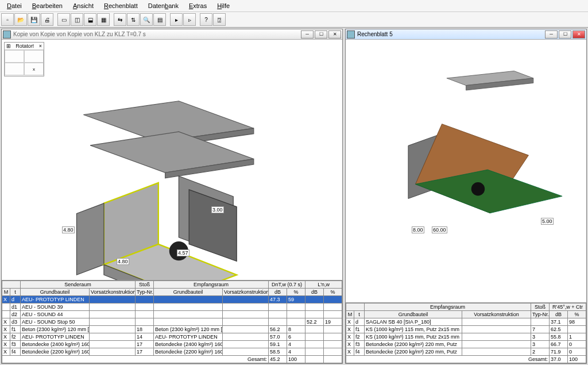 The height and width of the screenshot is (365, 588). I want to click on table-row: Xf3Betondecke (2200 kg/m³) 220 mm, Putz3…, so click(466, 345).